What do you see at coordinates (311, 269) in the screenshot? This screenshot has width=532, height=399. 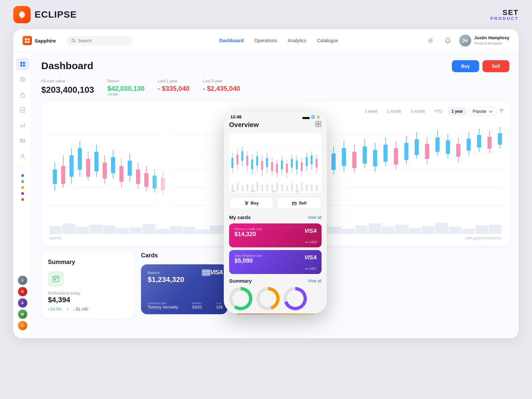 I see `phone-card-2-num: ••• 5467` at bounding box center [311, 269].